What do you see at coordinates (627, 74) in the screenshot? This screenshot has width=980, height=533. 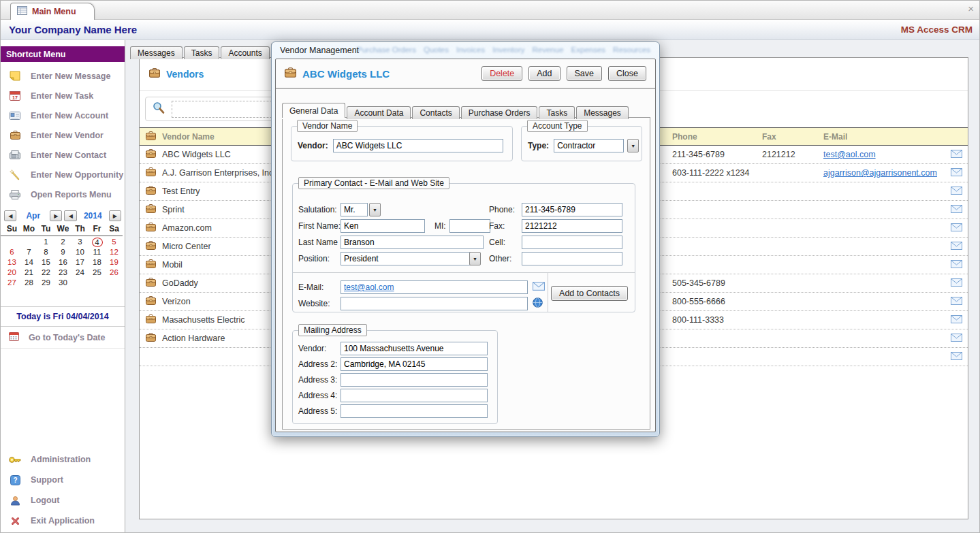 I see `close-button: Close` at bounding box center [627, 74].